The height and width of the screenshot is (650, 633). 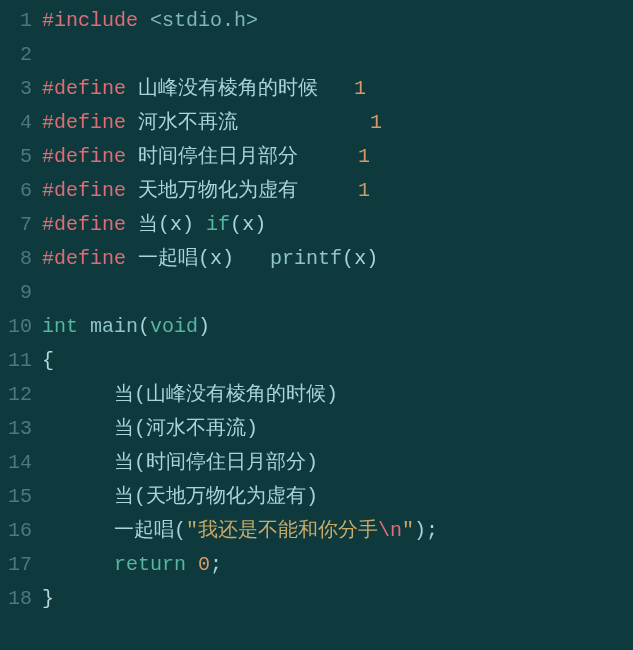 What do you see at coordinates (338, 395) in the screenshot?
I see `code-line: 当(山峰没有棱角的时候)` at bounding box center [338, 395].